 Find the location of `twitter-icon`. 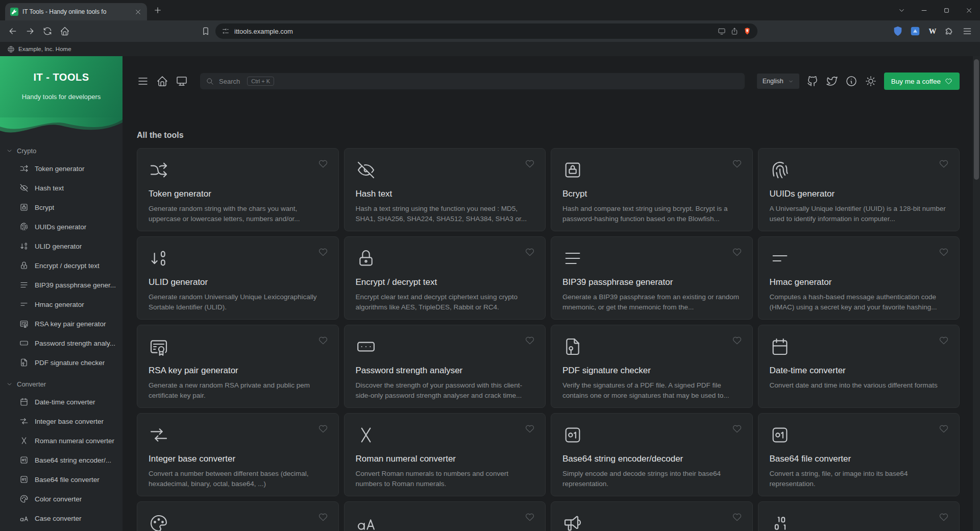

twitter-icon is located at coordinates (832, 81).